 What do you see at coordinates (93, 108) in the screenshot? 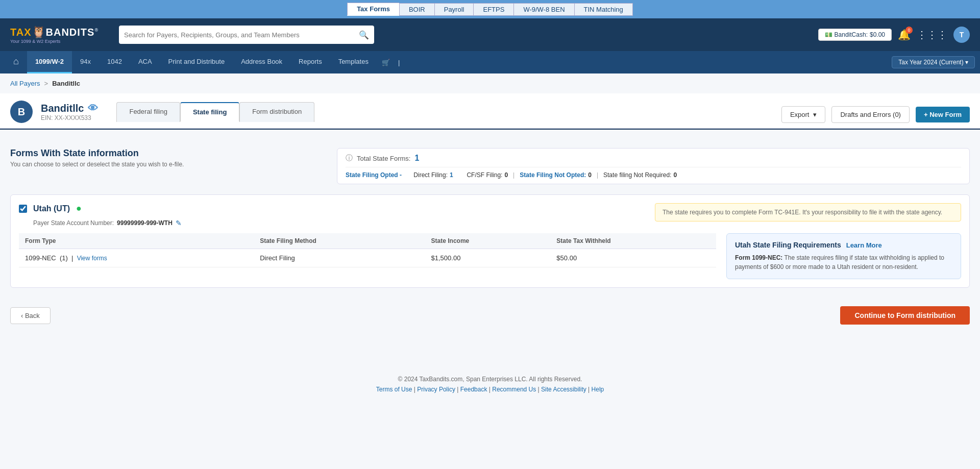
I see `eye-icon: 👁` at bounding box center [93, 108].